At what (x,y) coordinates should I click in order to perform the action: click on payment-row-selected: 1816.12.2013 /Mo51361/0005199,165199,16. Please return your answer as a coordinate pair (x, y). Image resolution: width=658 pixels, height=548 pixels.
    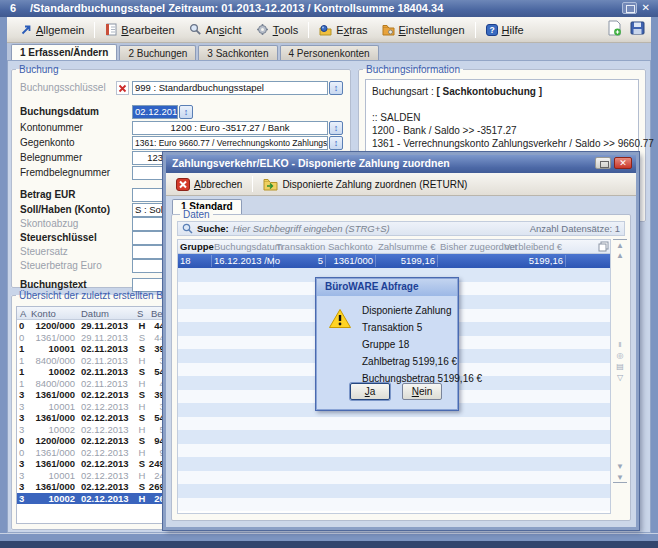
    Looking at the image, I should click on (394, 261).